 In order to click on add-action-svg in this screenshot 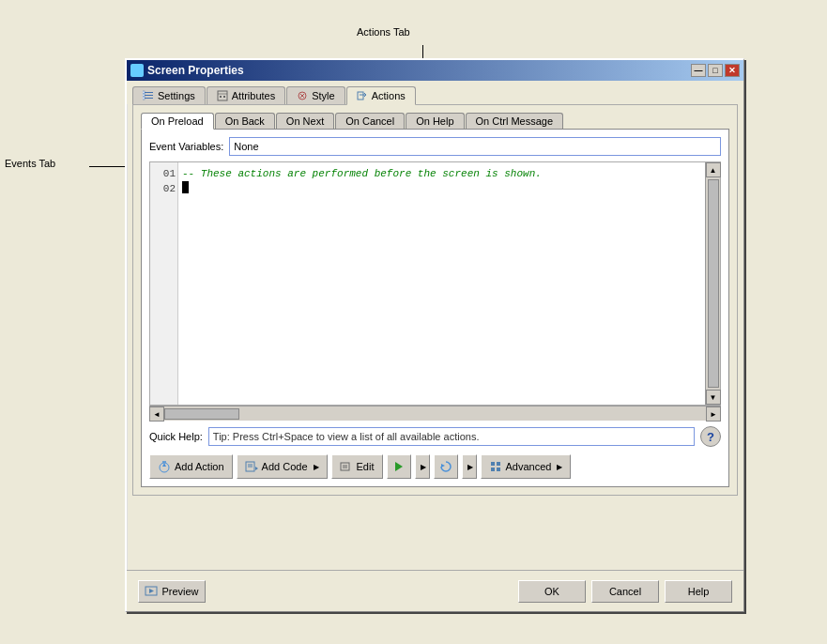, I will do `click(164, 467)`.